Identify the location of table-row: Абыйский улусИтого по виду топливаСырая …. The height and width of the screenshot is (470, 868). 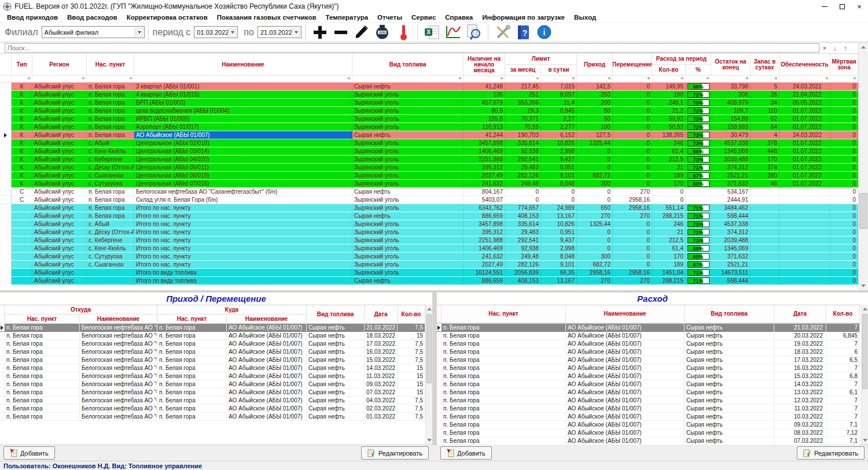
(429, 281).